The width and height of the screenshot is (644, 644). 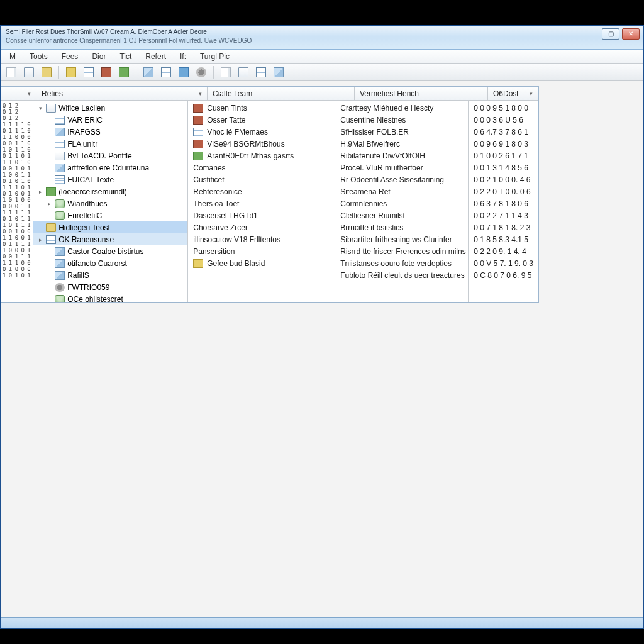 I want to click on tree-item-label: FWTRIO059, so click(x=88, y=287).